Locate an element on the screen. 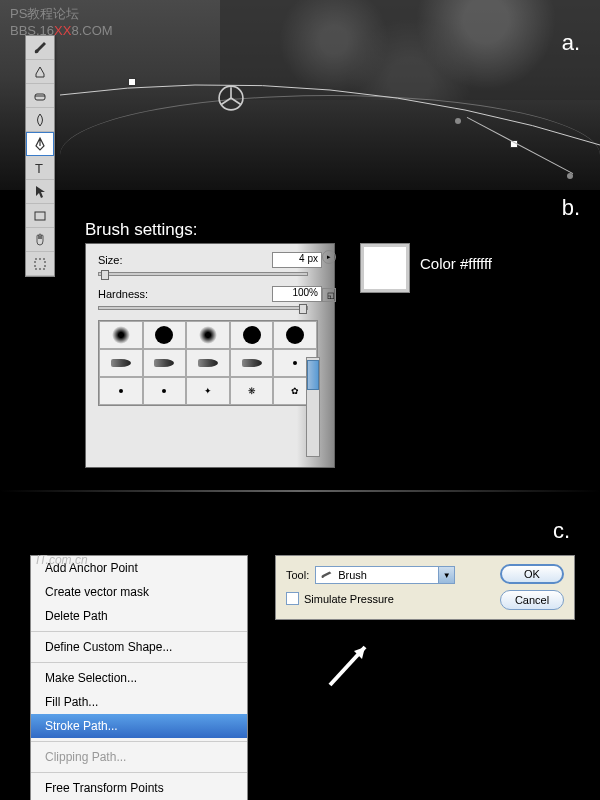 The width and height of the screenshot is (600, 800). size-label: Size: is located at coordinates (110, 260).